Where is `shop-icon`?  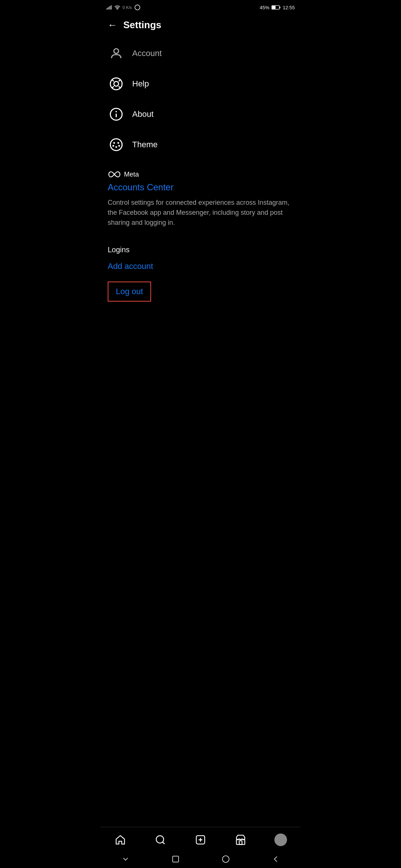
shop-icon is located at coordinates (241, 840).